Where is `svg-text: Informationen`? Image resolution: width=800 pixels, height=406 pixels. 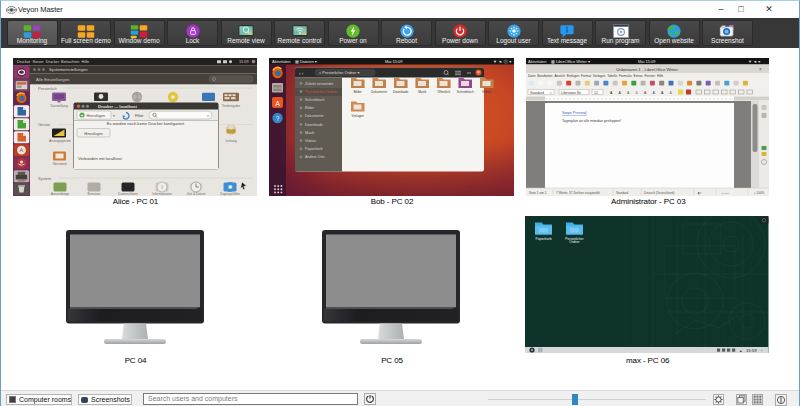 svg-text: Informationen is located at coordinates (162, 194).